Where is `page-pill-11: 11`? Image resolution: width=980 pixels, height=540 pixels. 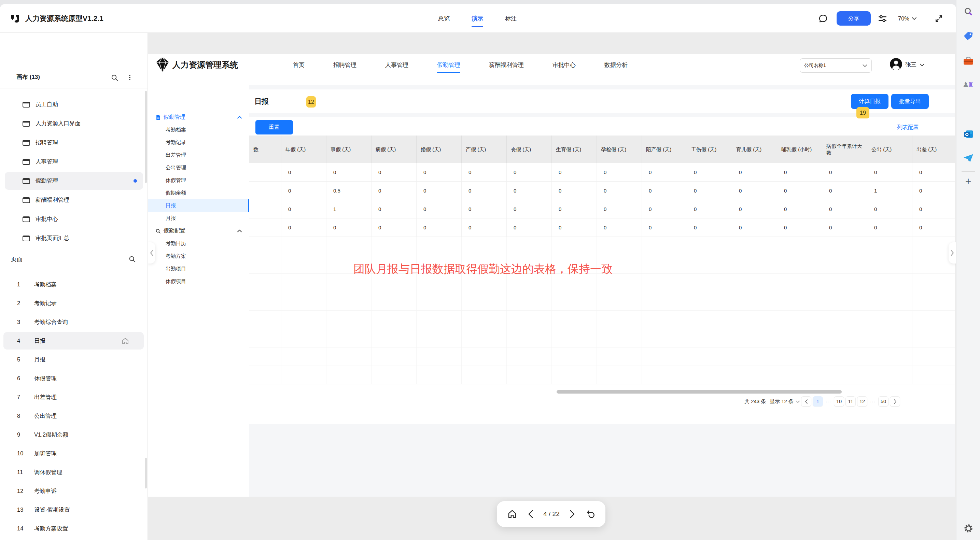 page-pill-11: 11 is located at coordinates (851, 402).